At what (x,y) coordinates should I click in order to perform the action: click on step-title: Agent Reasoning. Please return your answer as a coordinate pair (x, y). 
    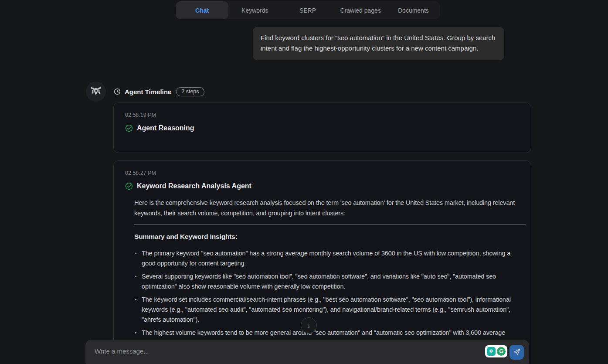
    Looking at the image, I should click on (166, 128).